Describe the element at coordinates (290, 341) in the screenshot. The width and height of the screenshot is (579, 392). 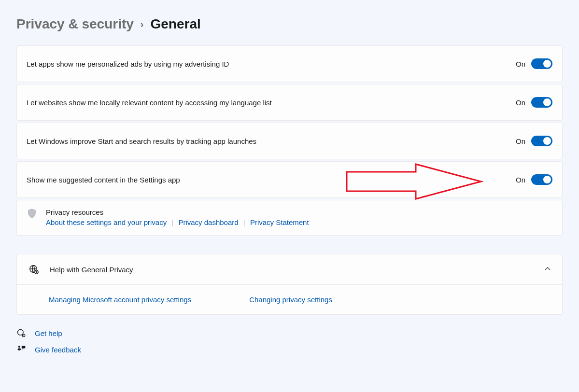
I see `footer-links: ? Get help Give feedback` at that location.